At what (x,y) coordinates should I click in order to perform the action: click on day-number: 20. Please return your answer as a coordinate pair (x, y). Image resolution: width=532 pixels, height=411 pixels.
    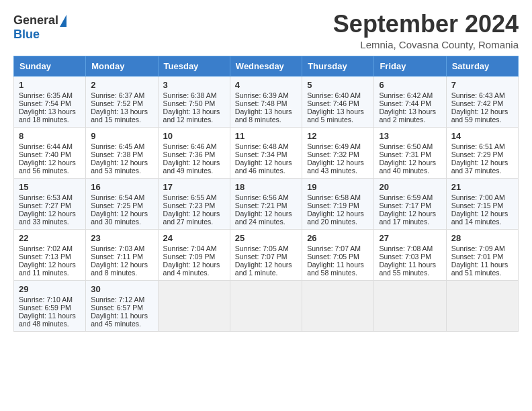
    Looking at the image, I should click on (410, 187).